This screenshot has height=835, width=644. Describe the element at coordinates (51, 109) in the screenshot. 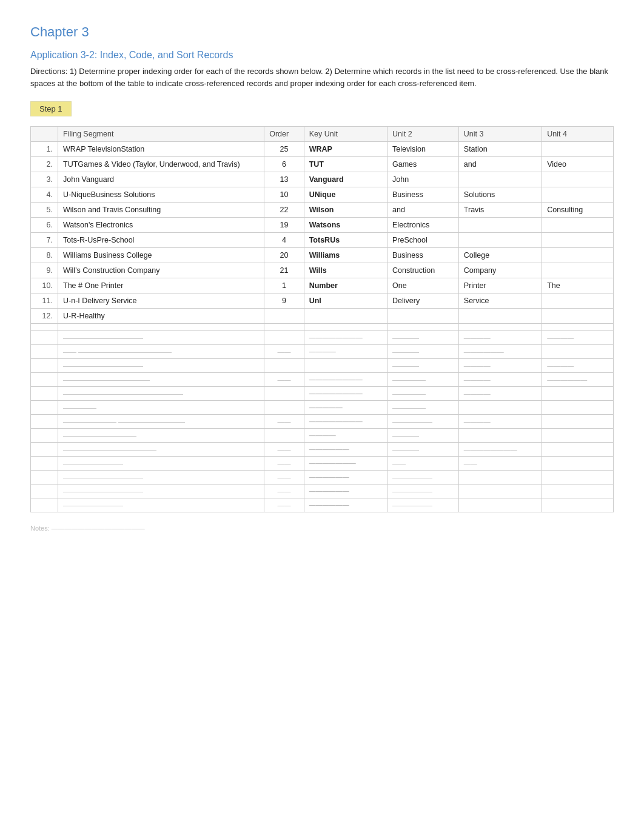

I see `step-label: Step 1` at that location.